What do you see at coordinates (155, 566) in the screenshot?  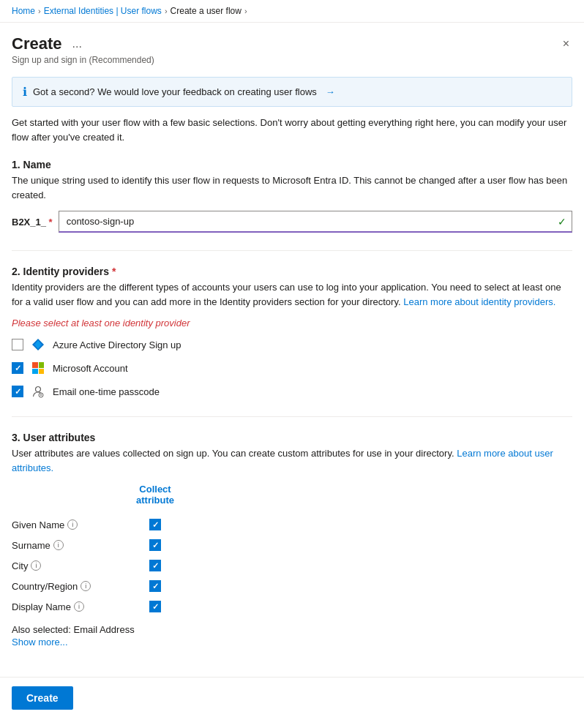 I see `checkbox-city-collect` at bounding box center [155, 566].